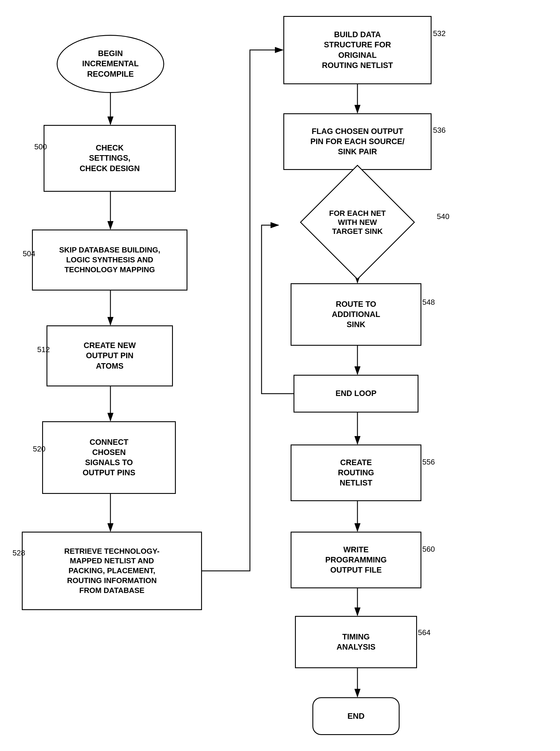  I want to click on check-settings-node: CHECK SETTINGS, CHECK DESIGN, so click(110, 159).